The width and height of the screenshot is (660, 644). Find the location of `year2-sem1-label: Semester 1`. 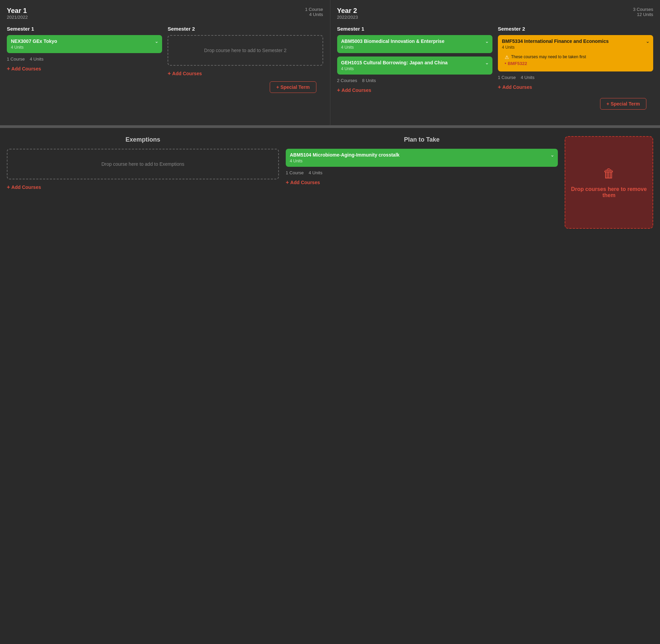

year2-sem1-label: Semester 1 is located at coordinates (415, 29).